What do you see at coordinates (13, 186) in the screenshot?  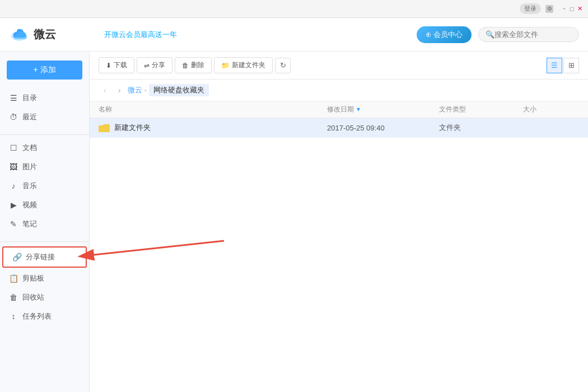 I see `music-icon: ♪` at bounding box center [13, 186].